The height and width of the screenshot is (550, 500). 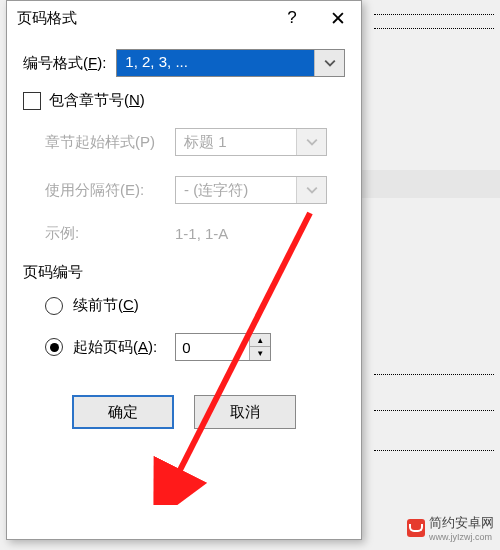 What do you see at coordinates (251, 142) in the screenshot?
I see `chapter-start-style-combo: 标题 1` at bounding box center [251, 142].